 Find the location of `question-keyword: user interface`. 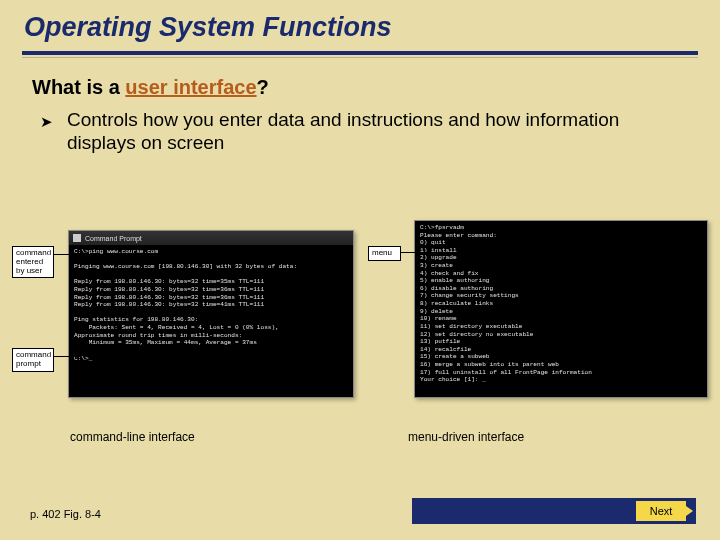

question-keyword: user interface is located at coordinates (190, 87).